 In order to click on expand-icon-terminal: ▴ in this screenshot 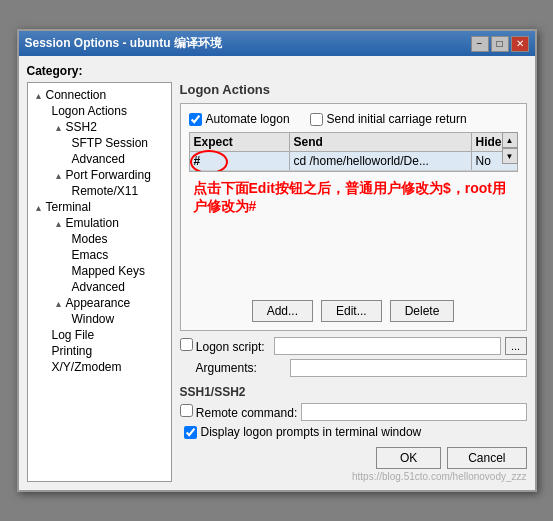, I will do `click(39, 208)`.